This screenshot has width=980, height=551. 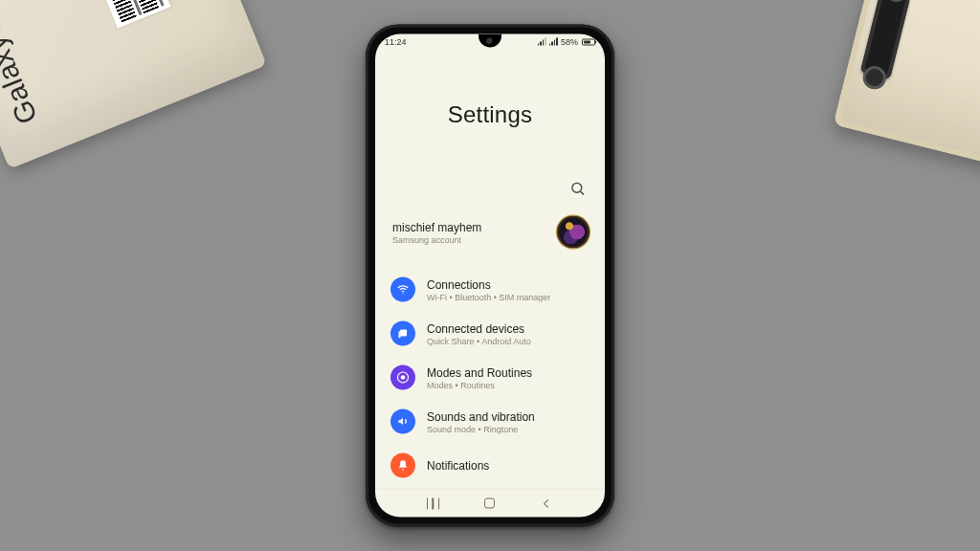 I want to click on item-subtitle: Quick Share • Android Auto, so click(x=479, y=341).